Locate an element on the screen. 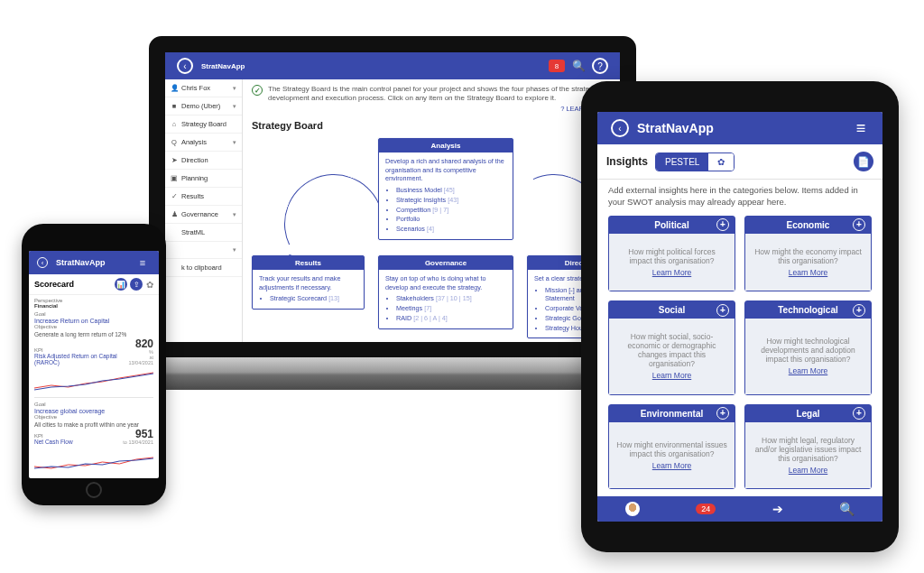 The image size is (924, 573). sidebar-item-label: StratML is located at coordinates (209, 233).